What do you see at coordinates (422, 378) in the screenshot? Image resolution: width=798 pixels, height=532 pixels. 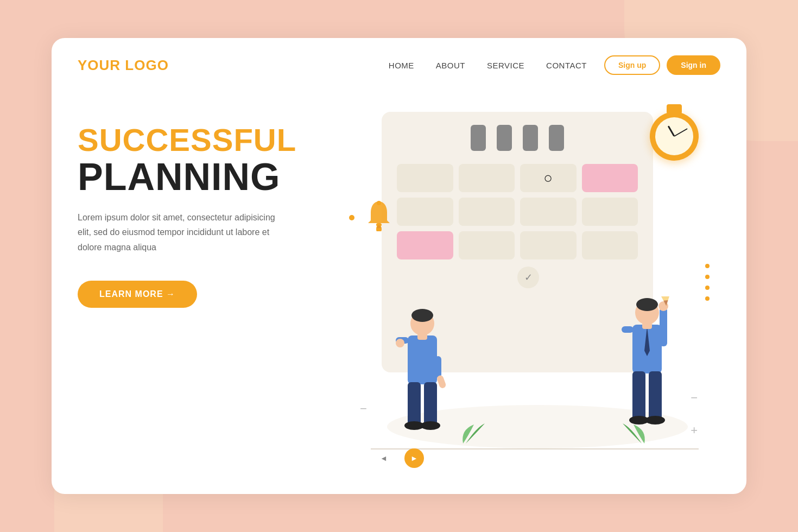 I see `person-left` at bounding box center [422, 378].